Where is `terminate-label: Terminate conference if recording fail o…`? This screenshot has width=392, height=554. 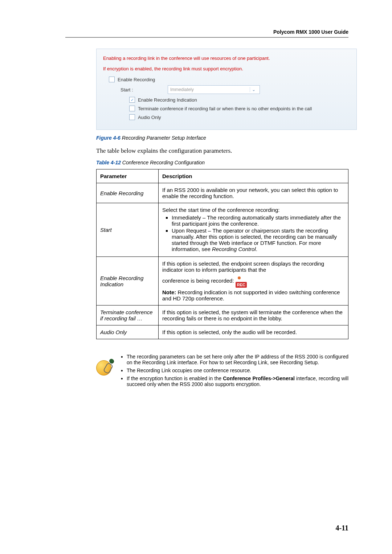 terminate-label: Terminate conference if recording fail o… is located at coordinates (225, 109).